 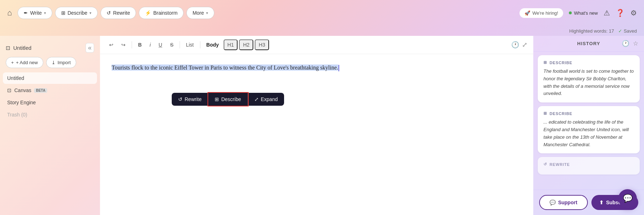 I want to click on rewrite-button: ↺ Rewrite, so click(x=118, y=13).